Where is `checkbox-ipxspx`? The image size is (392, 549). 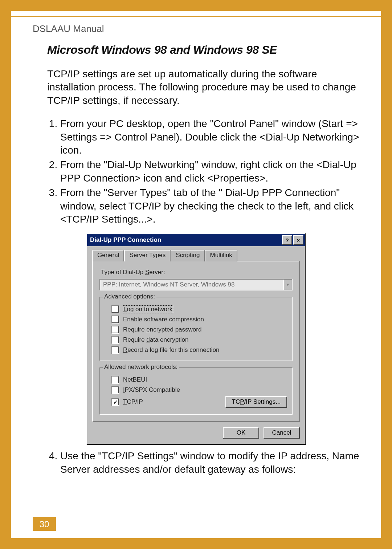
checkbox-ipxspx is located at coordinates (115, 390).